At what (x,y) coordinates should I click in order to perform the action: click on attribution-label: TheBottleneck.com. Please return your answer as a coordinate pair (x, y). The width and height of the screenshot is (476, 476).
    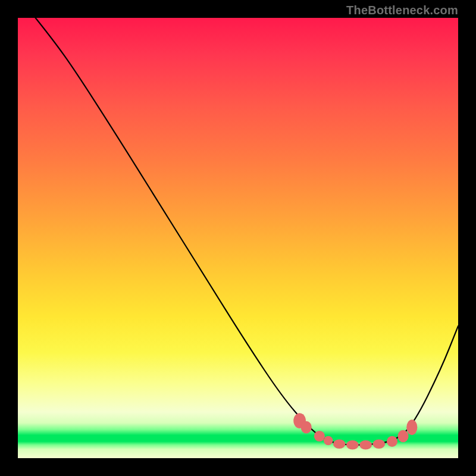
    Looking at the image, I should click on (402, 11).